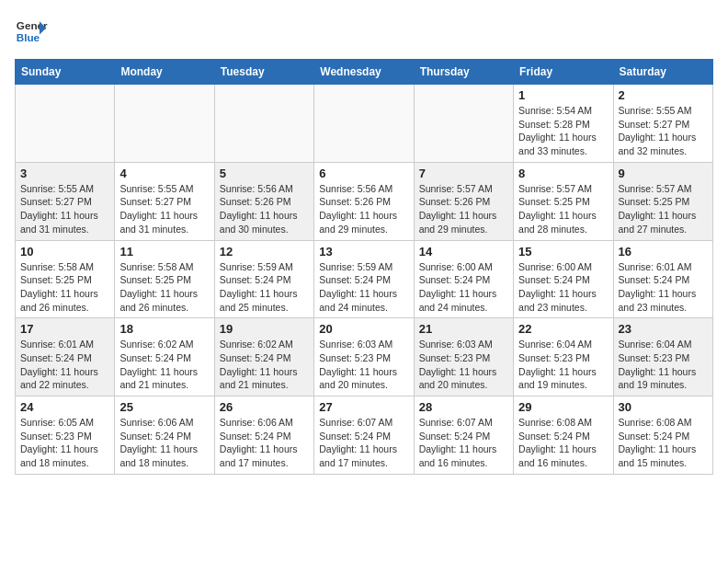 This screenshot has height=563, width=728. Describe the element at coordinates (364, 31) in the screenshot. I see `page-header: General Blue` at that location.